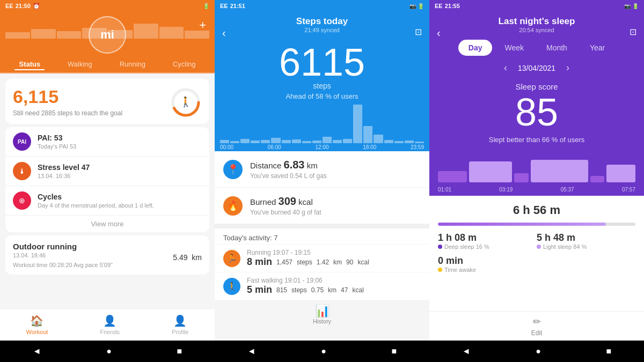 Image resolution: width=644 pixels, height=362 pixels. Describe the element at coordinates (322, 21) in the screenshot. I see `steps-title: Steps today` at that location.